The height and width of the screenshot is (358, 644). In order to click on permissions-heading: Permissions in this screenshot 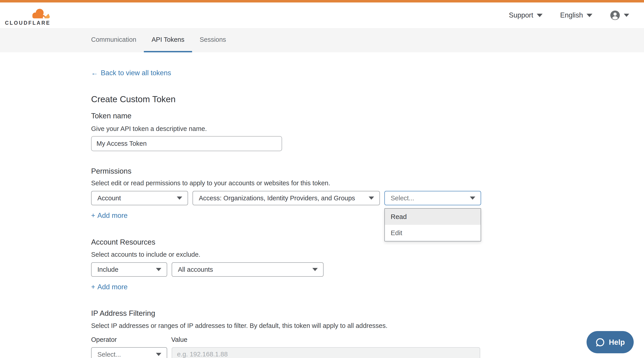, I will do `click(368, 171)`.